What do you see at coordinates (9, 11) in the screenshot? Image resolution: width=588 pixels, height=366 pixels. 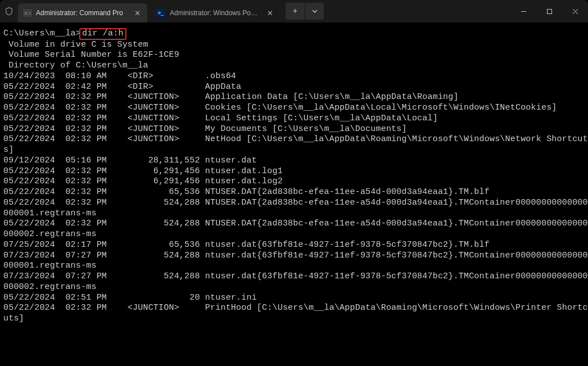 I see `shield-icon` at bounding box center [9, 11].